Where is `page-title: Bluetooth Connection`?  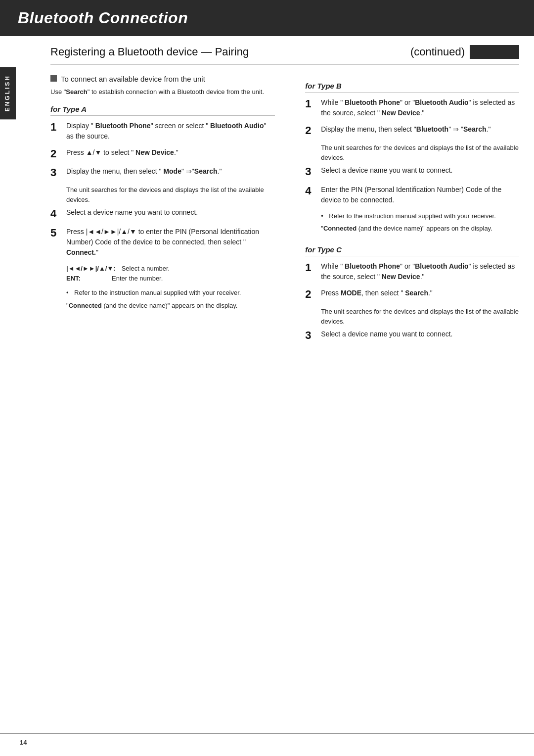
page-title: Bluetooth Connection is located at coordinates (103, 18).